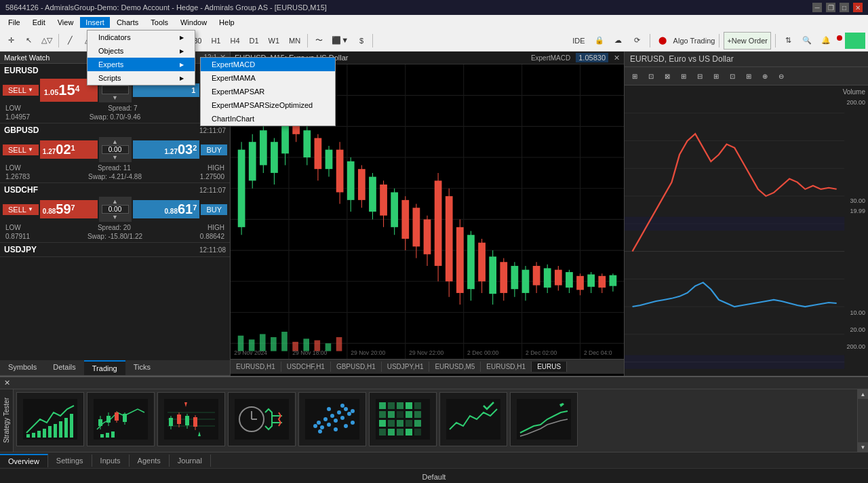 The image size is (868, 483). What do you see at coordinates (111, 461) in the screenshot?
I see `st-tab-inputs: Inputs` at bounding box center [111, 461].